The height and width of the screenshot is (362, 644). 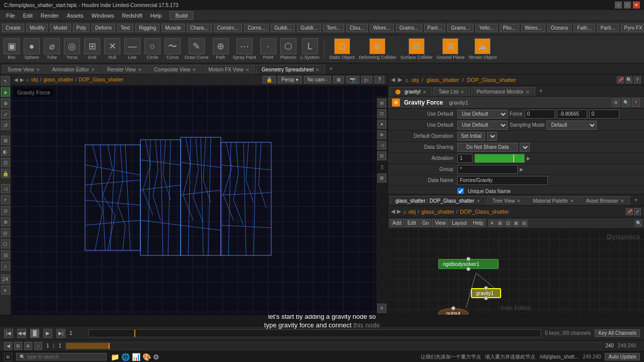 I want to click on tl2-btn1: ◀, so click(x=8, y=346).